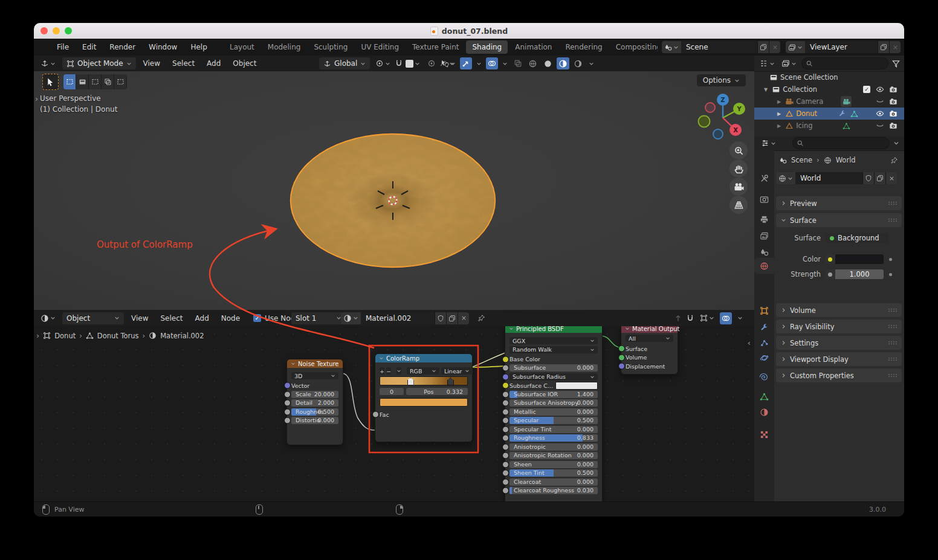 This screenshot has height=560, width=938. I want to click on new-material-button, so click(452, 318).